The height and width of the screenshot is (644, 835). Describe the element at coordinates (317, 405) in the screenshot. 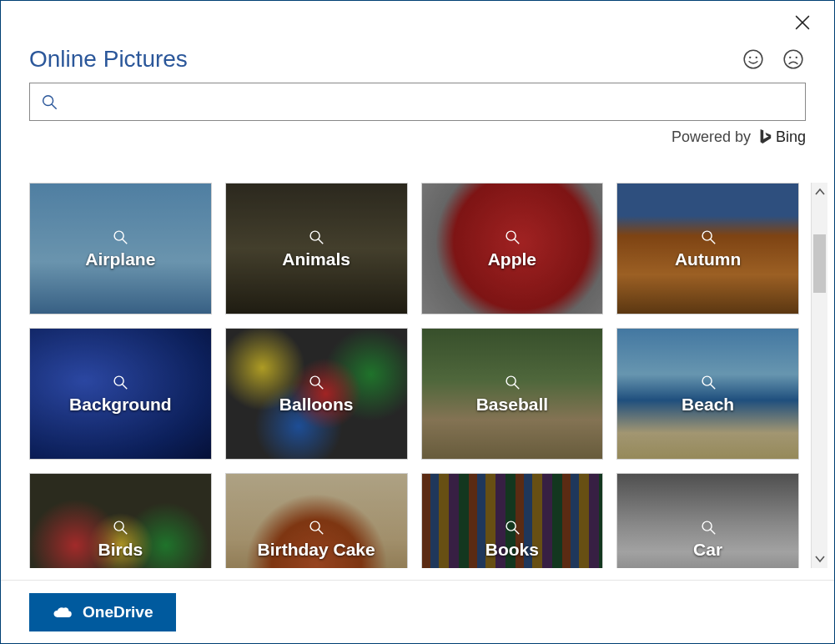

I see `category-label: Balloons` at that location.